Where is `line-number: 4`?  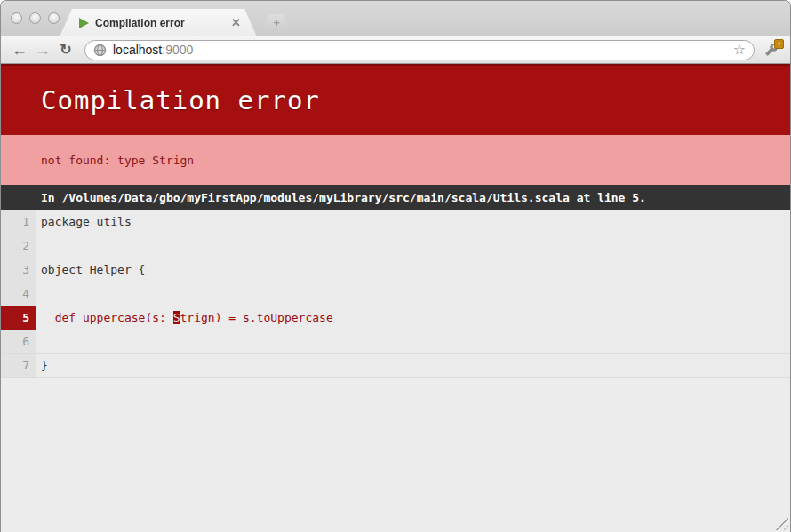
line-number: 4 is located at coordinates (19, 294).